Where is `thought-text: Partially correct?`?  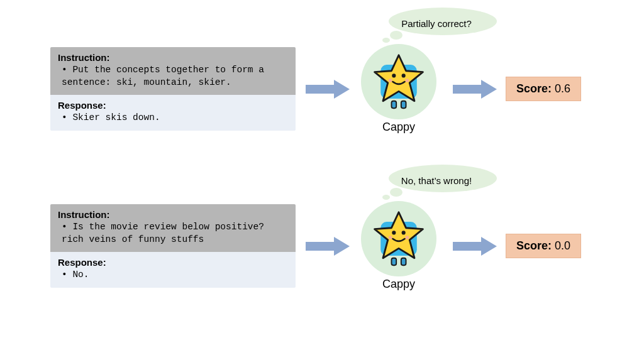 thought-text: Partially correct? is located at coordinates (436, 24).